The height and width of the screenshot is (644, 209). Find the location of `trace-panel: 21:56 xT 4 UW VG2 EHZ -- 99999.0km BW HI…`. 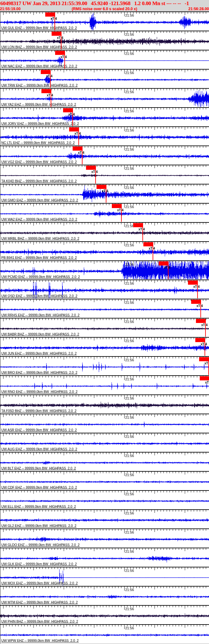

trace-panel: 21:56 xT 4 UW VG2 EHZ -- 99999.0km BW HI… is located at coordinates (104, 155).